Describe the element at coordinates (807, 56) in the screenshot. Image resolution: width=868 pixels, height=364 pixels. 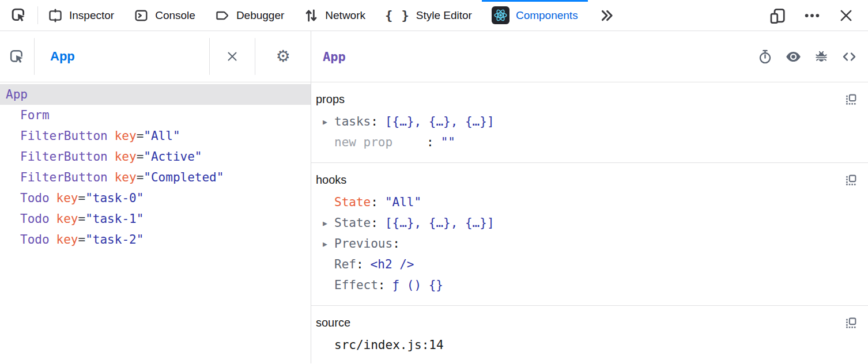
I see `inspected-actions` at that location.